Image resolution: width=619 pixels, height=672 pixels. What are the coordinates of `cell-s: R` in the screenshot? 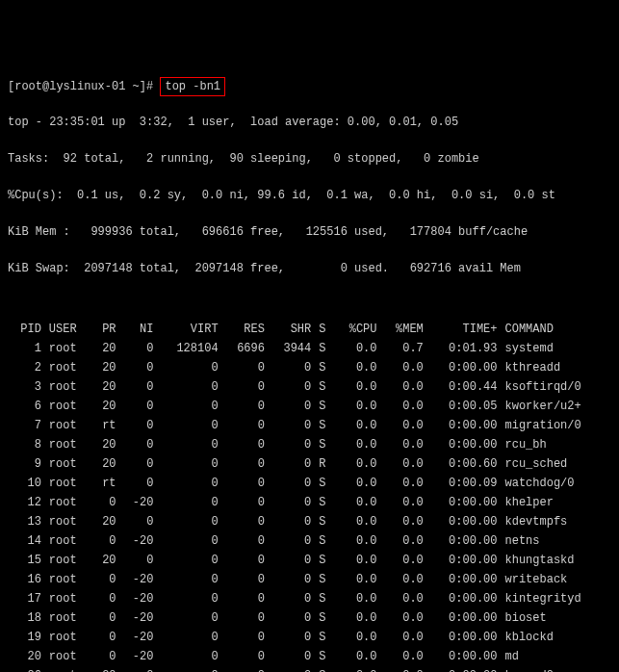 It's located at (324, 464).